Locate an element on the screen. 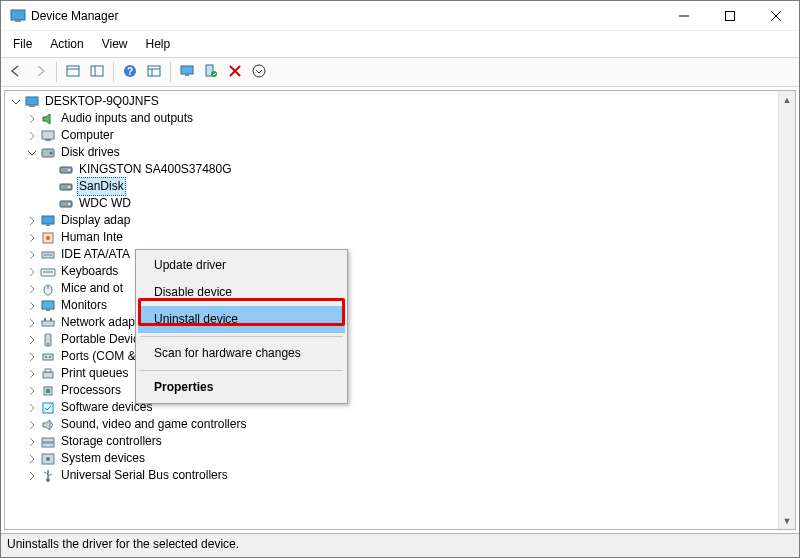 The width and height of the screenshot is (800, 558). ctx-properties: Properties is located at coordinates (242, 388).